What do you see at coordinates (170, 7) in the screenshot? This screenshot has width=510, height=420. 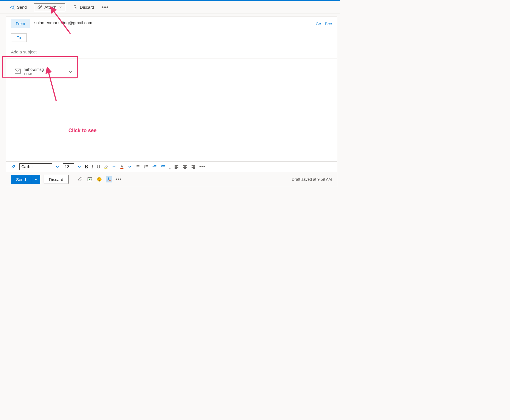 I see `top-toolbar: Send Attach Discard •••` at bounding box center [170, 7].